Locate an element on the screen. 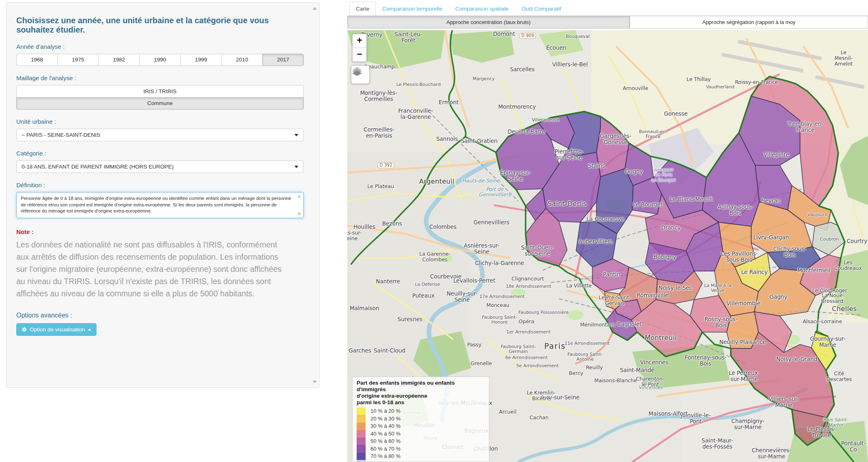 This screenshot has width=868, height=462. layers-button is located at coordinates (360, 74).